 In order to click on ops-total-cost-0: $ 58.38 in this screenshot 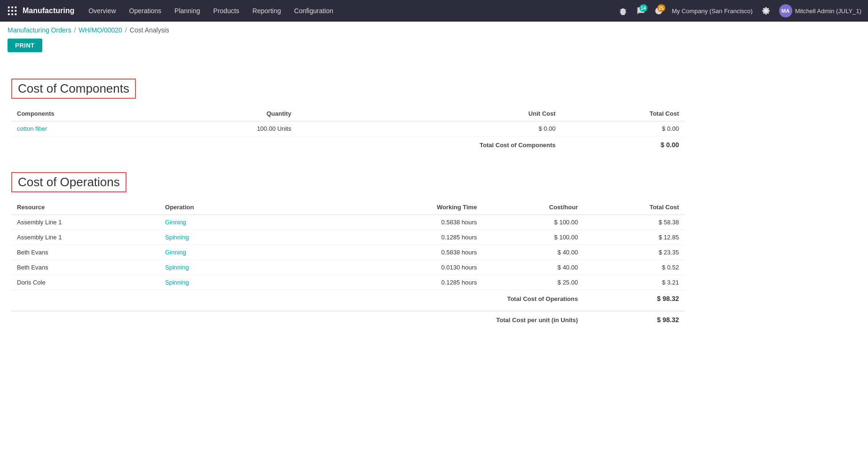, I will do `click(634, 222)`.